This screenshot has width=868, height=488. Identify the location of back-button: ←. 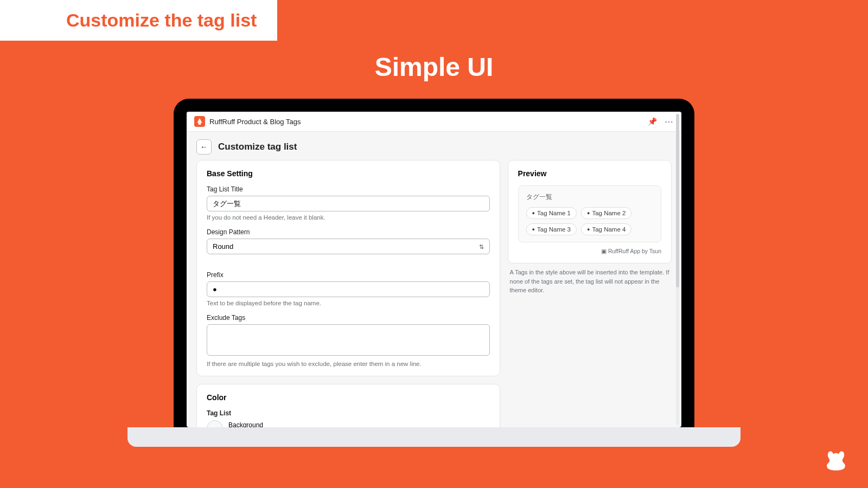
(204, 147).